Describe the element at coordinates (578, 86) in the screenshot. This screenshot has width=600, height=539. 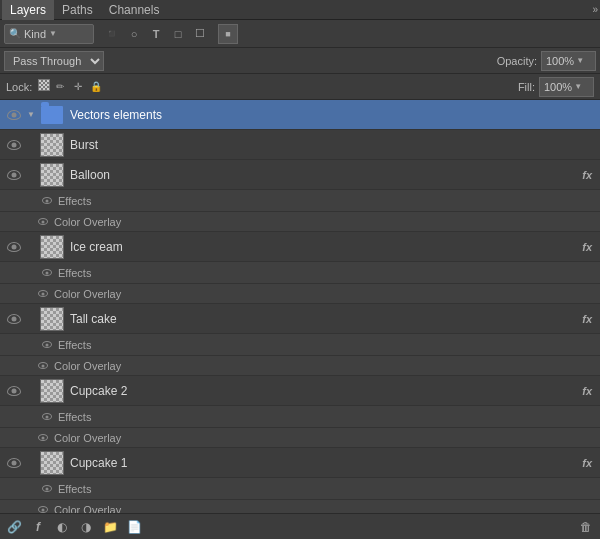
I see `fill-dropdown-icon: ▼` at that location.